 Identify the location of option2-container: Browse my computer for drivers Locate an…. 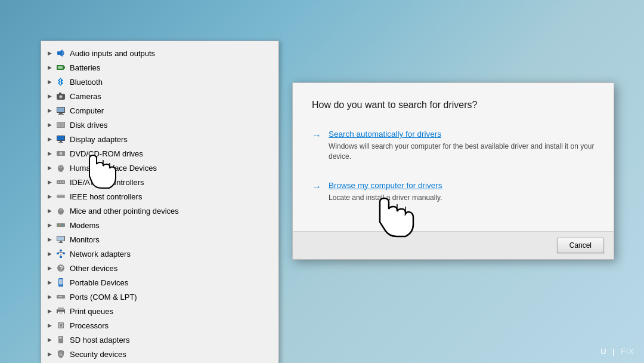
(385, 192).